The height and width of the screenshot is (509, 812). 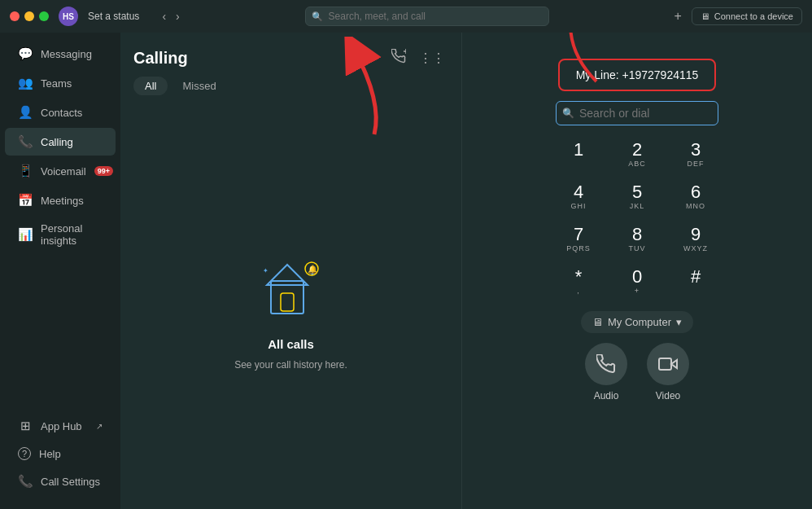 I want to click on connect-device-button: 🖥 Connect to a device, so click(x=747, y=16).